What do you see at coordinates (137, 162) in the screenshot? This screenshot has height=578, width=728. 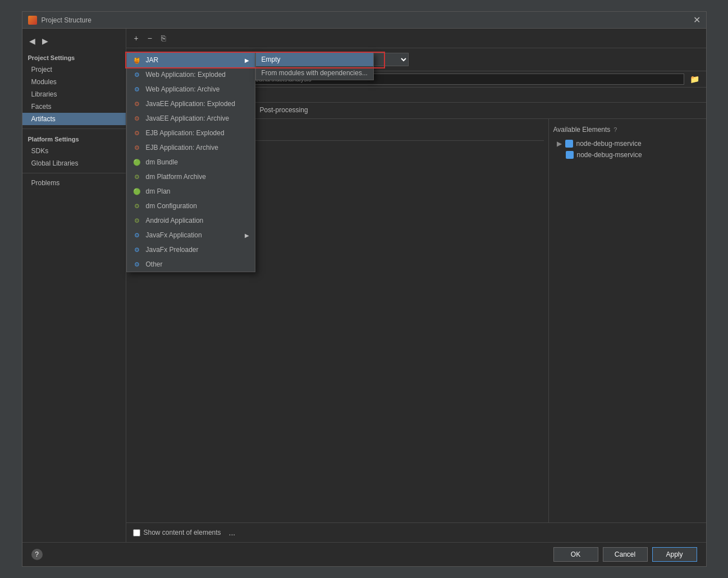 I see `dm-bundle-icon: 🟢` at bounding box center [137, 162].